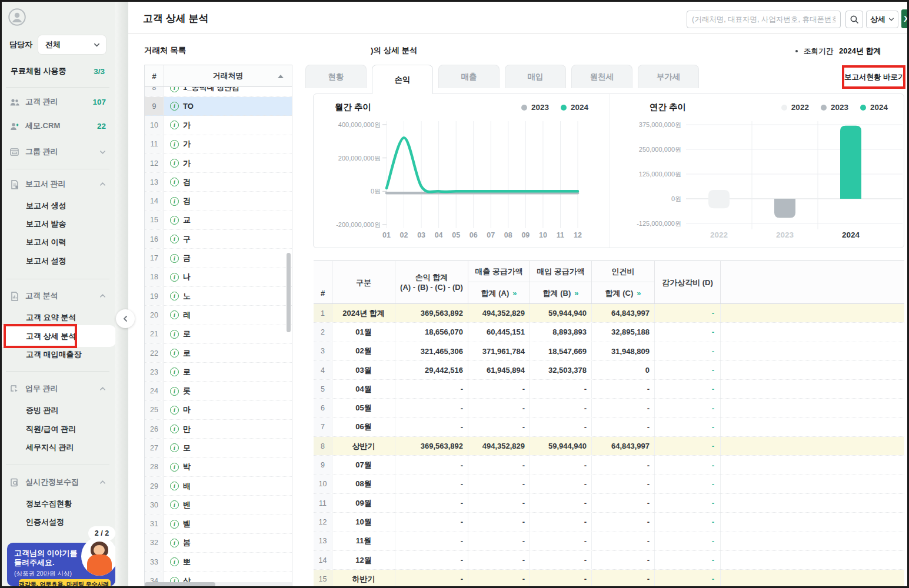 The image size is (909, 588). What do you see at coordinates (58, 261) in the screenshot?
I see `sidebar-item-보고서 설정: 보고서 설정` at bounding box center [58, 261].